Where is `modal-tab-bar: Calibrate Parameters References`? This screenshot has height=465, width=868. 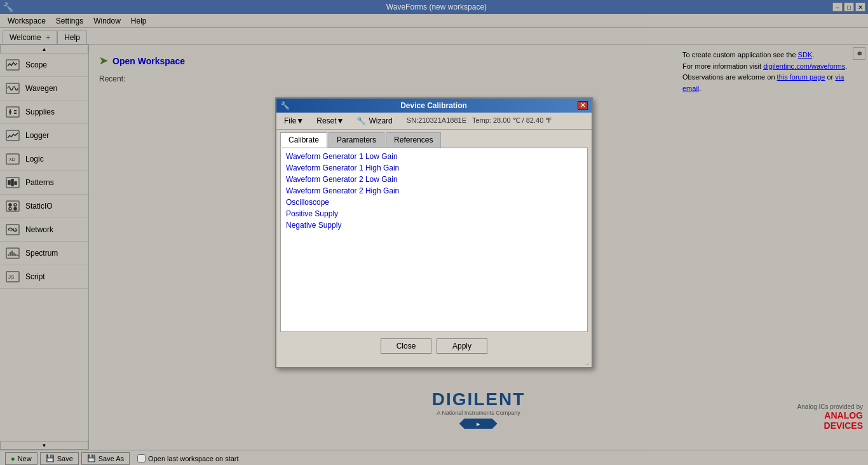 modal-tab-bar: Calibrate Parameters References is located at coordinates (434, 139).